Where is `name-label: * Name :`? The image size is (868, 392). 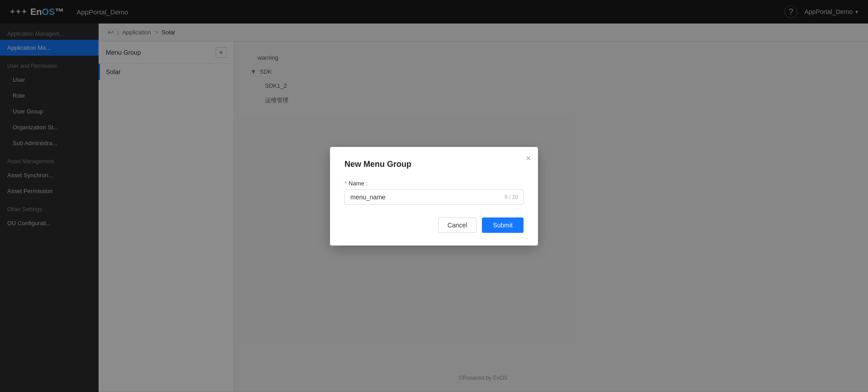
name-label: * Name : is located at coordinates (434, 184).